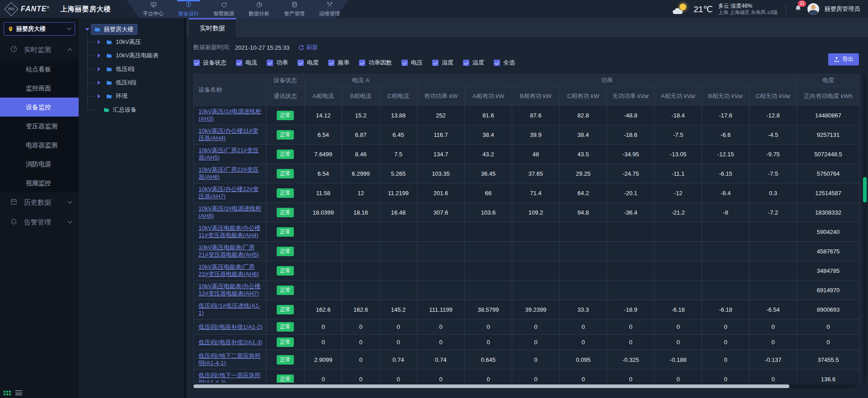 Image resolution: width=868 pixels, height=398 pixels. I want to click on sidebar-item: 视频监控, so click(39, 183).